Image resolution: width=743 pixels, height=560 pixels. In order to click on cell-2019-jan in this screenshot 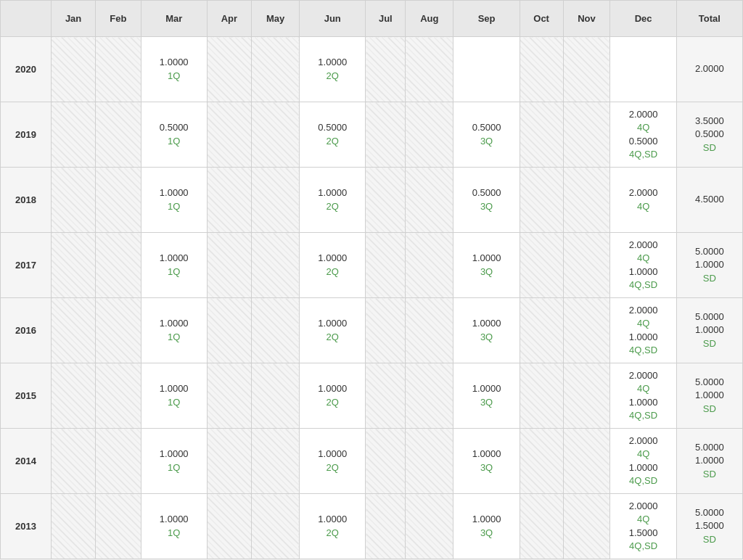, I will do `click(74, 135)`.